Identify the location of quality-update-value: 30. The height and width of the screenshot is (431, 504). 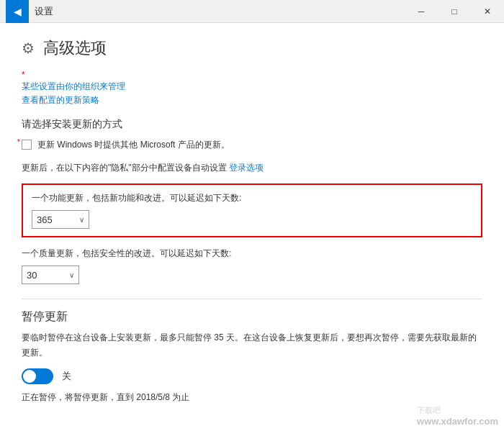
(32, 275).